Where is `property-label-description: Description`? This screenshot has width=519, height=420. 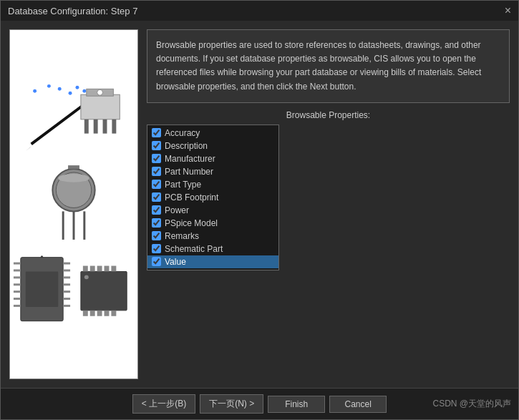
property-label-description: Description is located at coordinates (186, 146).